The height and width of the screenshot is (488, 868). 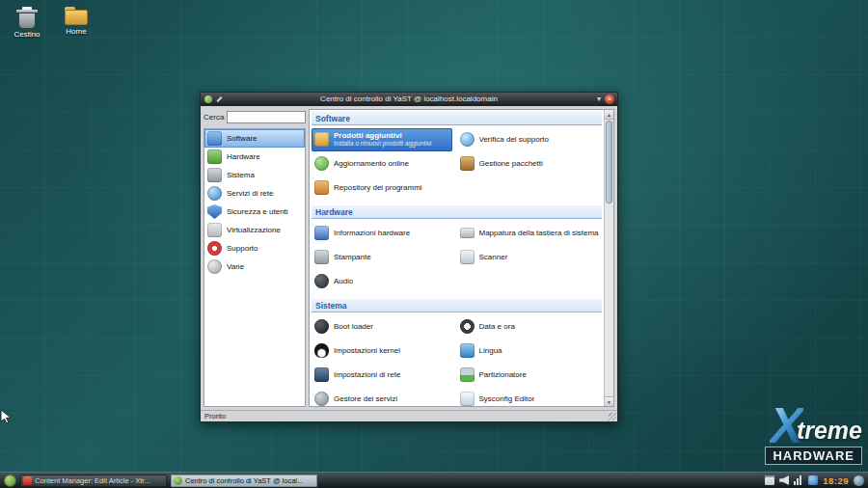 What do you see at coordinates (814, 455) in the screenshot?
I see `watermark-sub: HARDWARE` at bounding box center [814, 455].